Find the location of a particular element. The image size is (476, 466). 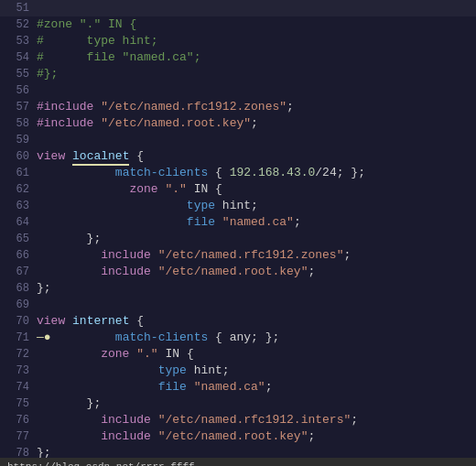

code-line: 60view localnet { is located at coordinates (238, 157).